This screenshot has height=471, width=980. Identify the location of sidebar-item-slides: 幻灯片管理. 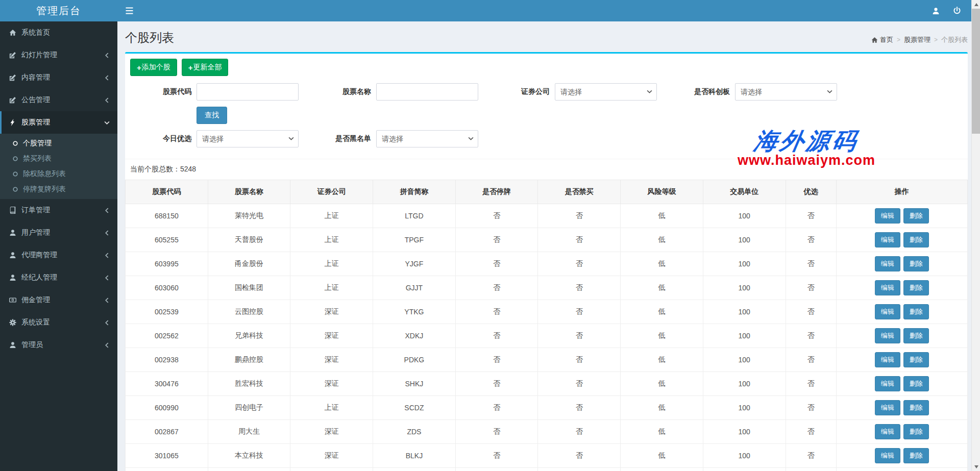
(59, 55).